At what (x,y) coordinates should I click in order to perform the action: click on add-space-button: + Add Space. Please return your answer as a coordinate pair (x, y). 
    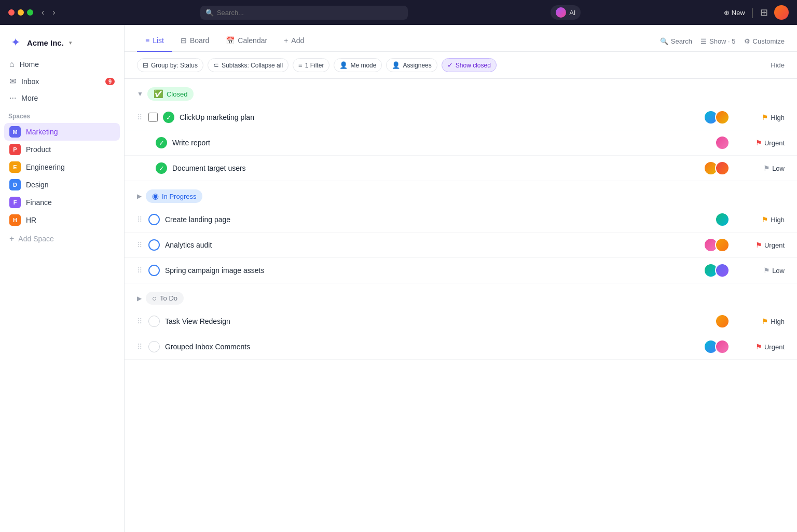
    Looking at the image, I should click on (62, 239).